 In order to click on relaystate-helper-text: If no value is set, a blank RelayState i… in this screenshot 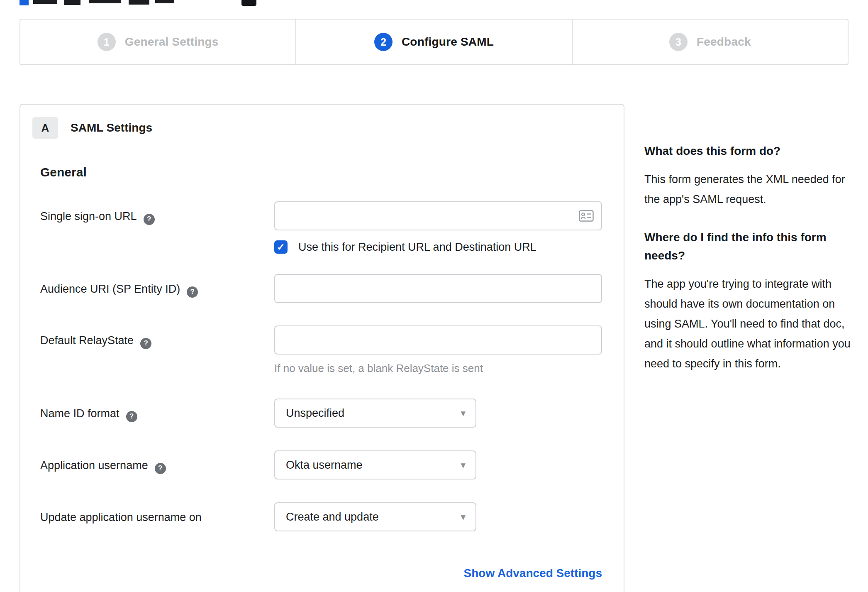, I will do `click(448, 369)`.